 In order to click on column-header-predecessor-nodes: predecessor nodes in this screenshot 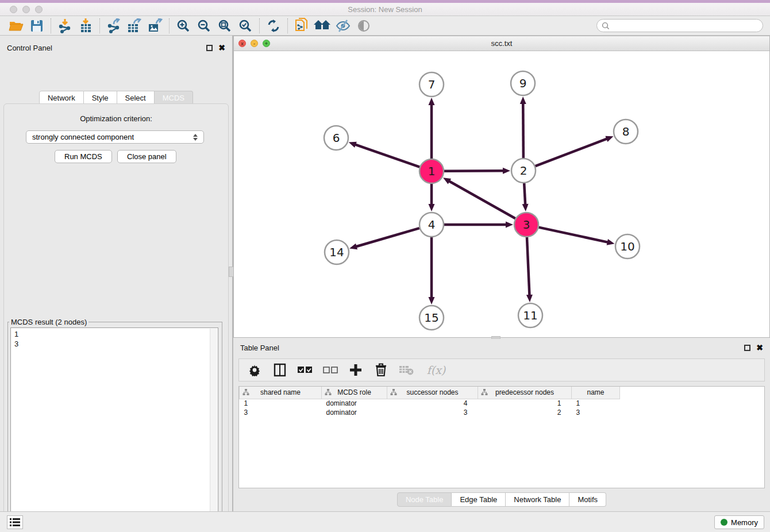, I will do `click(525, 393)`.